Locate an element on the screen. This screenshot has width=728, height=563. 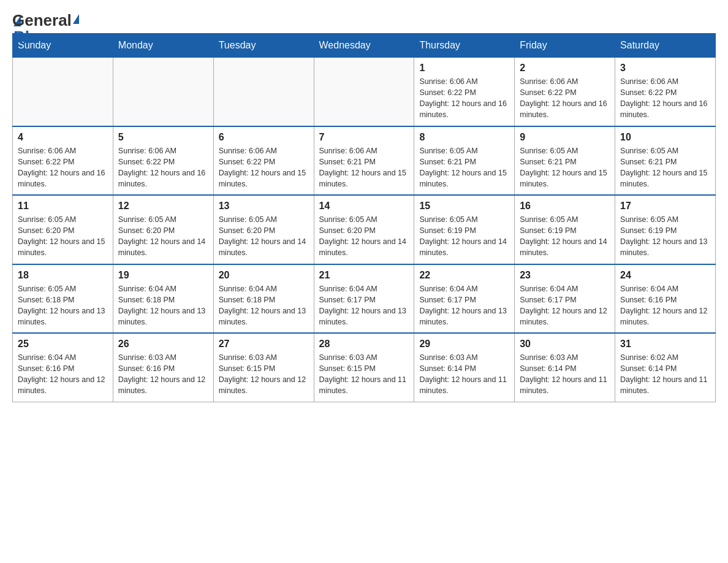
calendar-week-row: 1Sunrise: 6:06 AMSunset: 6:22 PMDaylight… is located at coordinates (364, 92).